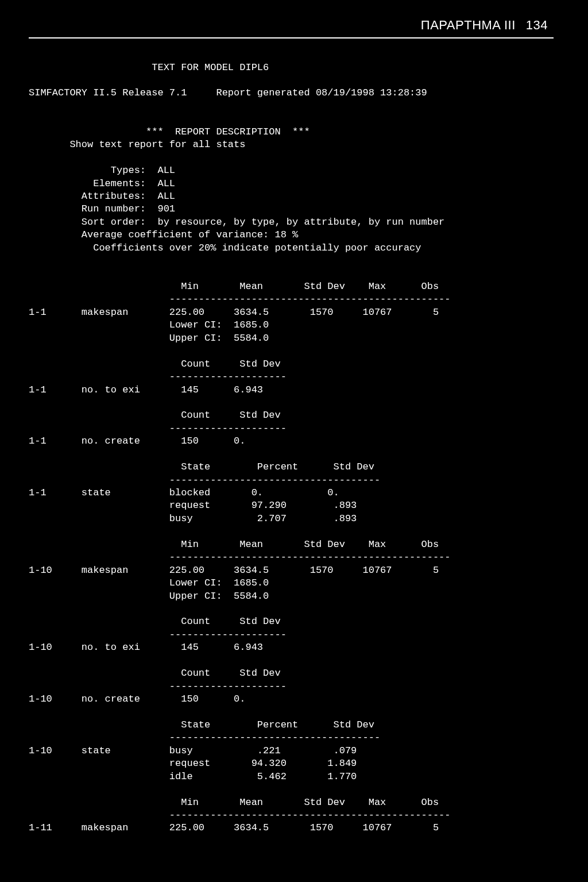  What do you see at coordinates (225, 248) in the screenshot?
I see `coef-line: Coefficients over 20% indicate potential…` at bounding box center [225, 248].